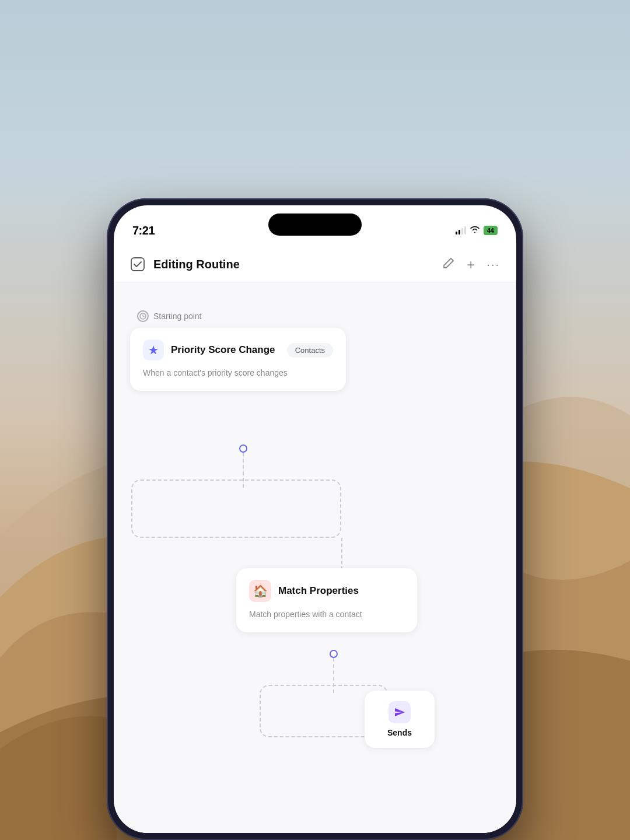 This screenshot has height=840, width=630. Describe the element at coordinates (400, 719) in the screenshot. I see `sends-card: Sends` at that location.